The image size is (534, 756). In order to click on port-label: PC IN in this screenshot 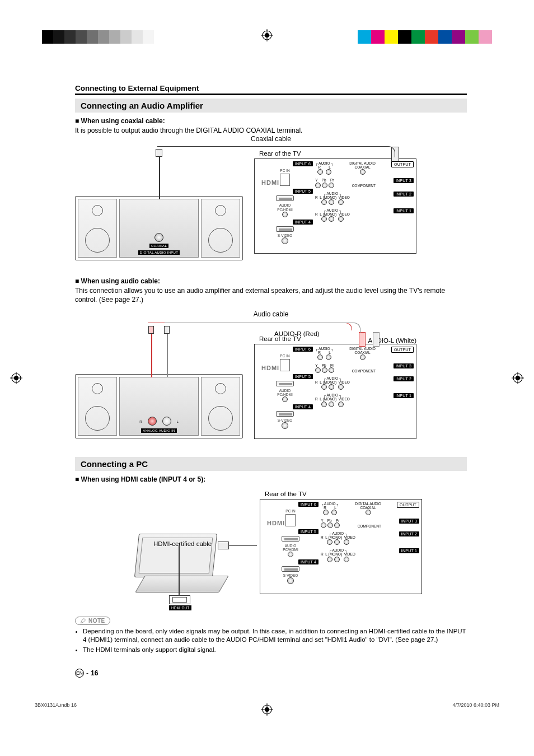, I will do `click(284, 170)`.